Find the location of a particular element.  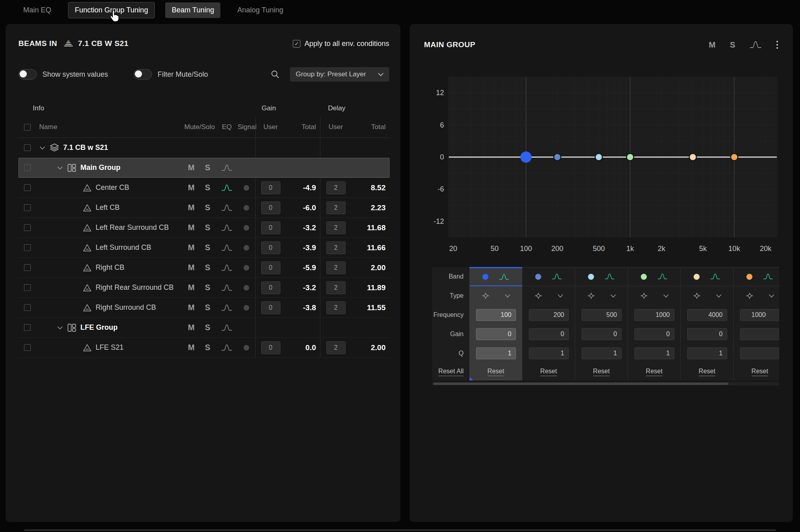

reset-all-button: Reset All is located at coordinates (451, 372).